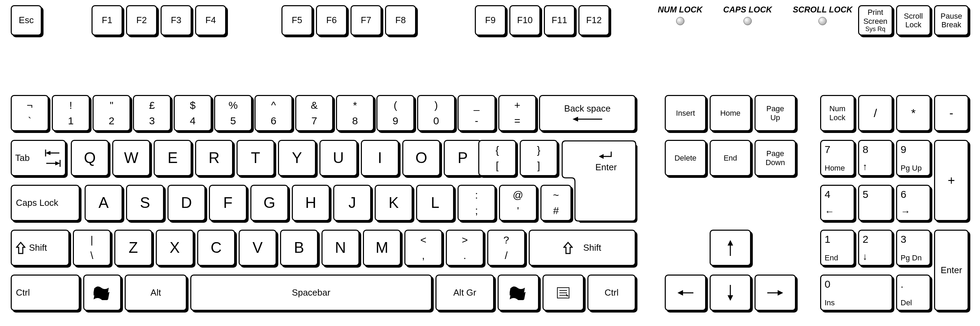 The height and width of the screenshot is (326, 980). What do you see at coordinates (299, 248) in the screenshot?
I see `key-b: B` at bounding box center [299, 248].